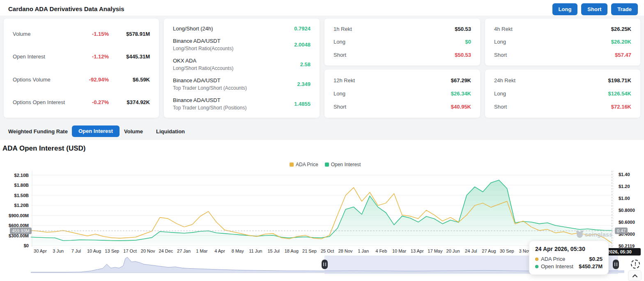 The height and width of the screenshot is (281, 644). I want to click on long-button: Long, so click(565, 9).